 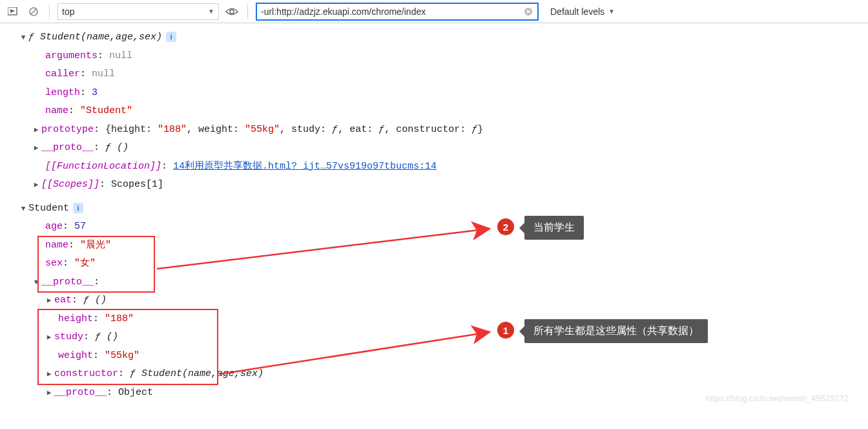 What do you see at coordinates (583, 12) in the screenshot?
I see `log-levels-select: Default levels ▼` at bounding box center [583, 12].